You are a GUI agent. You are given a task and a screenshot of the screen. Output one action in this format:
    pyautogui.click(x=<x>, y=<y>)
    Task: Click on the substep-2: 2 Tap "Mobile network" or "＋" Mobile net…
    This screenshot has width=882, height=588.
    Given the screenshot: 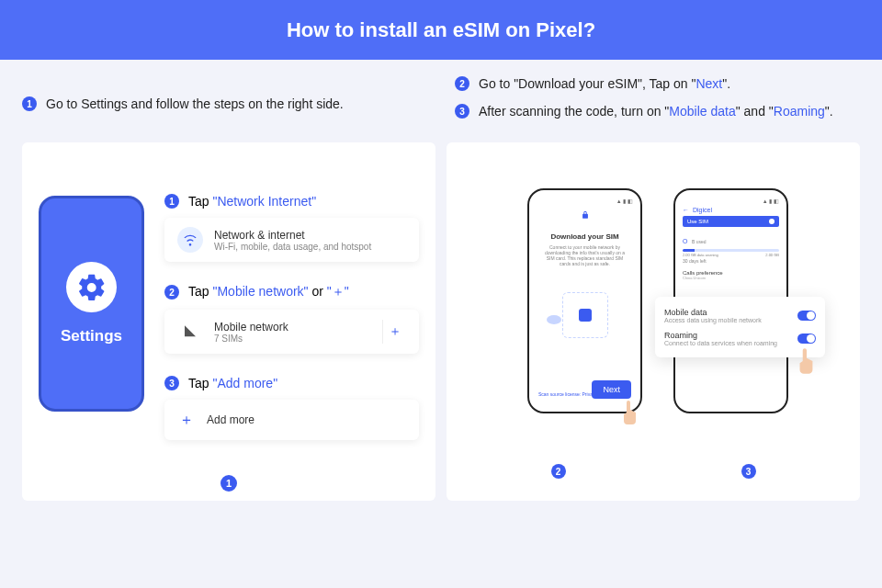 What is the action you would take?
    pyautogui.click(x=292, y=319)
    